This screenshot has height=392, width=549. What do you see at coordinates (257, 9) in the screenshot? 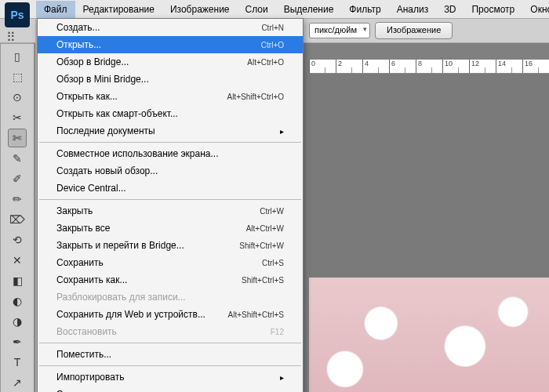
I see `menu-слои: Слои` at bounding box center [257, 9].